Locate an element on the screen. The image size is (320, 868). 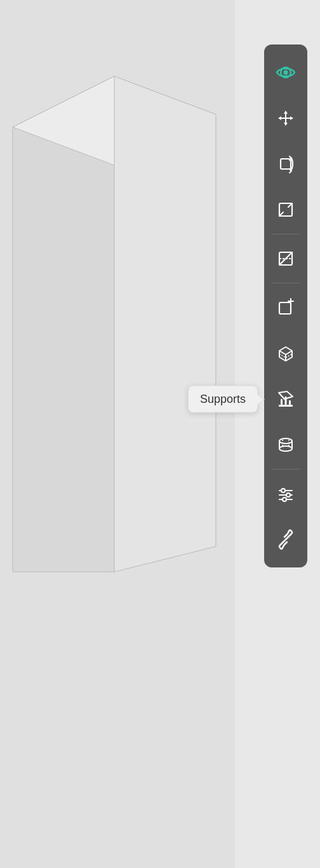
move-button is located at coordinates (286, 118).